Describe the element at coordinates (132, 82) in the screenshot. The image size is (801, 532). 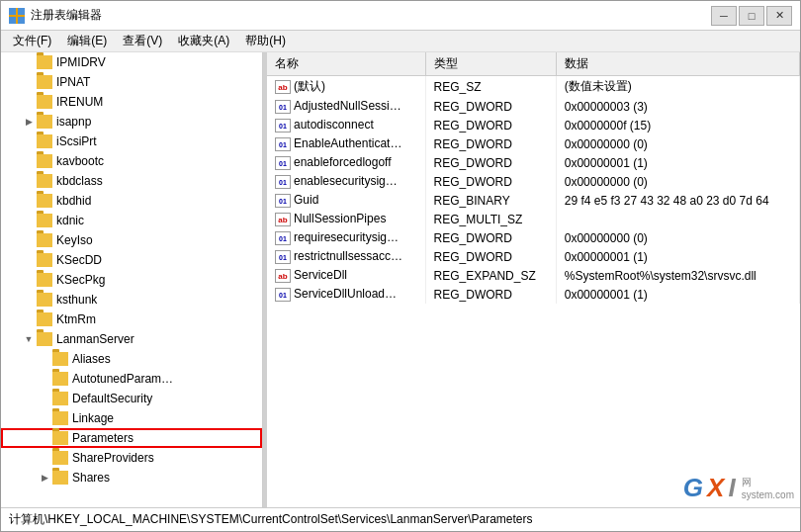
I see `tree-item-ipnat: IPNAT` at that location.